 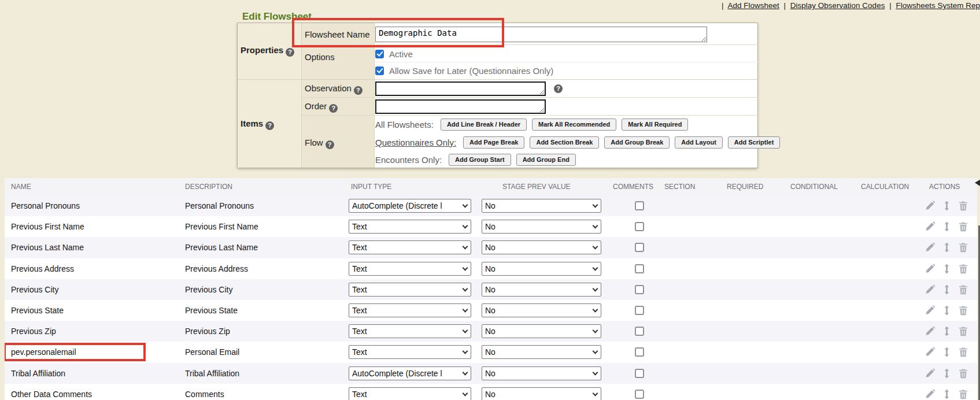 What do you see at coordinates (753, 6) in the screenshot?
I see `add-flowsheet-link: Add Flowsheet` at bounding box center [753, 6].